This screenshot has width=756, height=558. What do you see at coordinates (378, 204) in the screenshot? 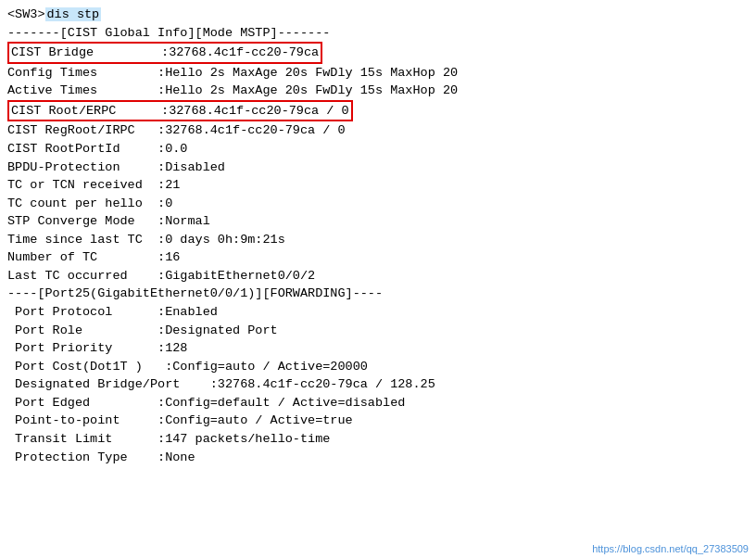
I see `tc-count-line: TC count per hello :0` at bounding box center [378, 204].